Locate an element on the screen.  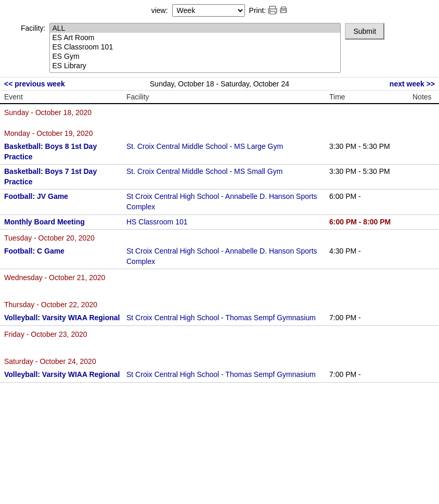
view-select: Week Day Month is located at coordinates (209, 10).